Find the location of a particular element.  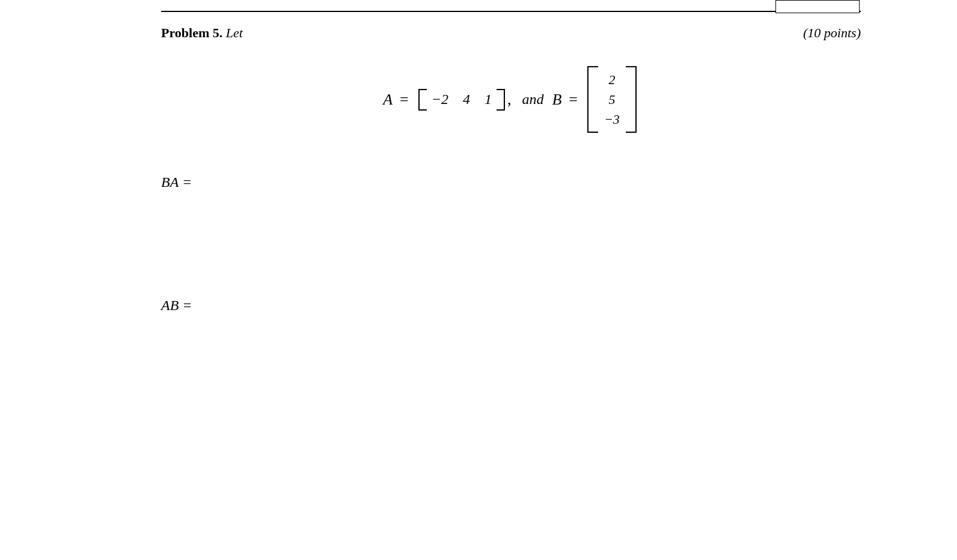

ba-label: BA is located at coordinates (170, 182).